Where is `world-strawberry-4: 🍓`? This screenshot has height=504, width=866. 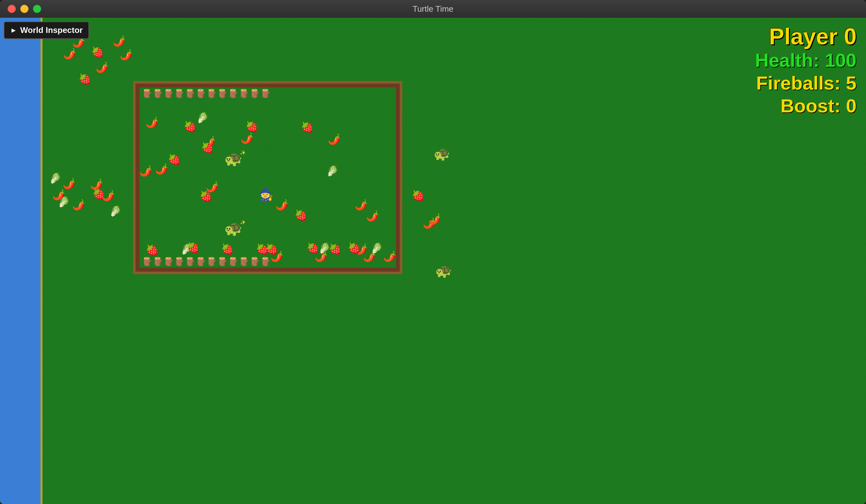 world-strawberry-4: 🍓 is located at coordinates (418, 196).